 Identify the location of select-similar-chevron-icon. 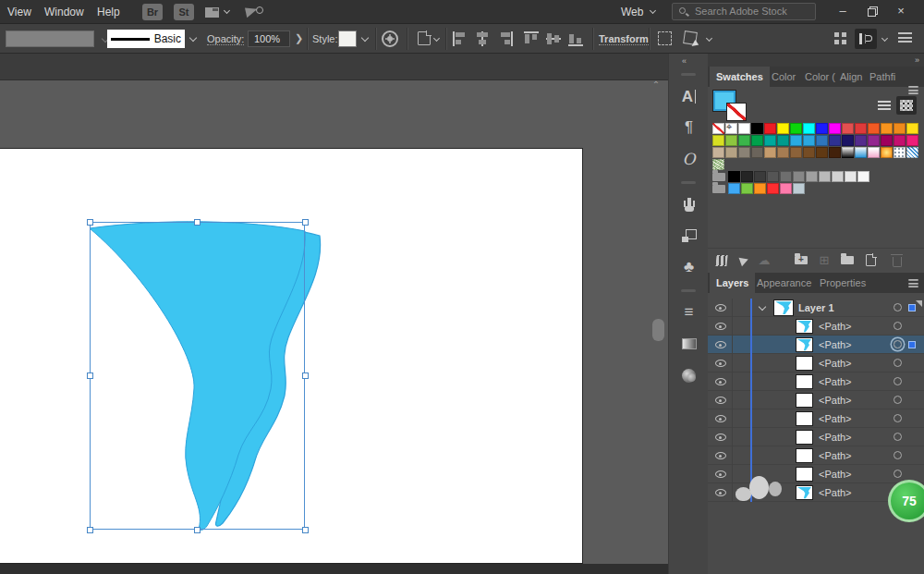
(710, 39).